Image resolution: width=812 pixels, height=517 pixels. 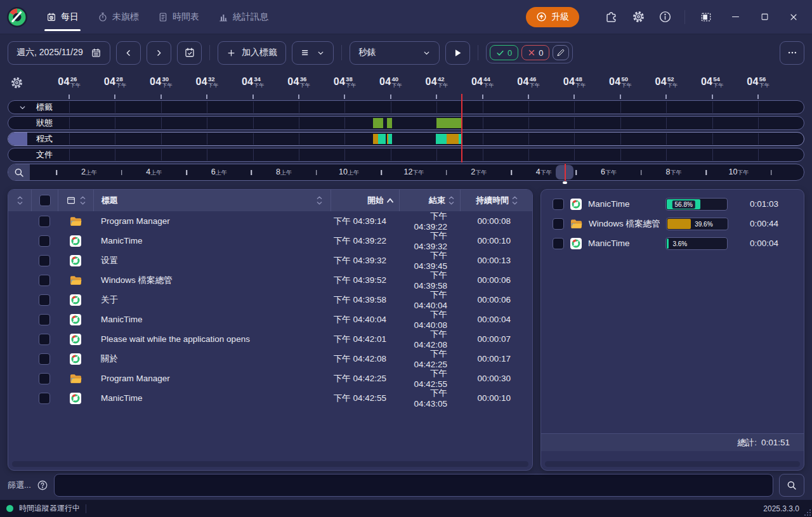 I want to click on plus-icon, so click(x=231, y=53).